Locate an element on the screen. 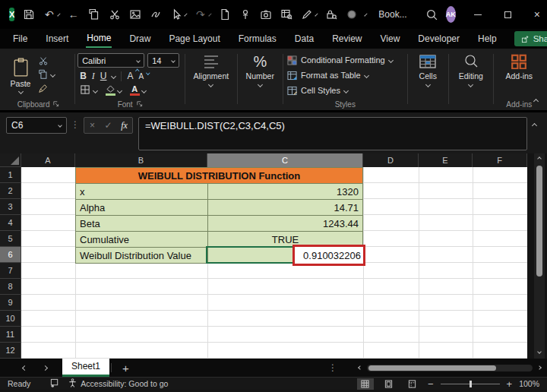  cell-b3: Alpha is located at coordinates (142, 208).